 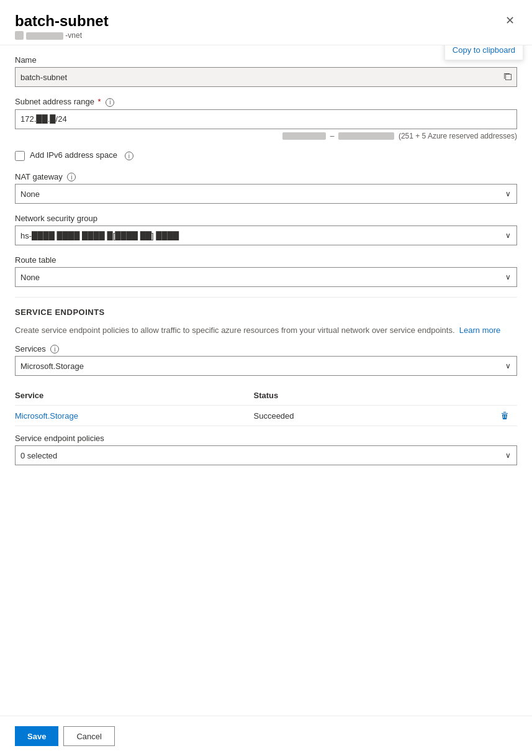 I want to click on name-group: Name Copy to clipboard, so click(x=266, y=71).